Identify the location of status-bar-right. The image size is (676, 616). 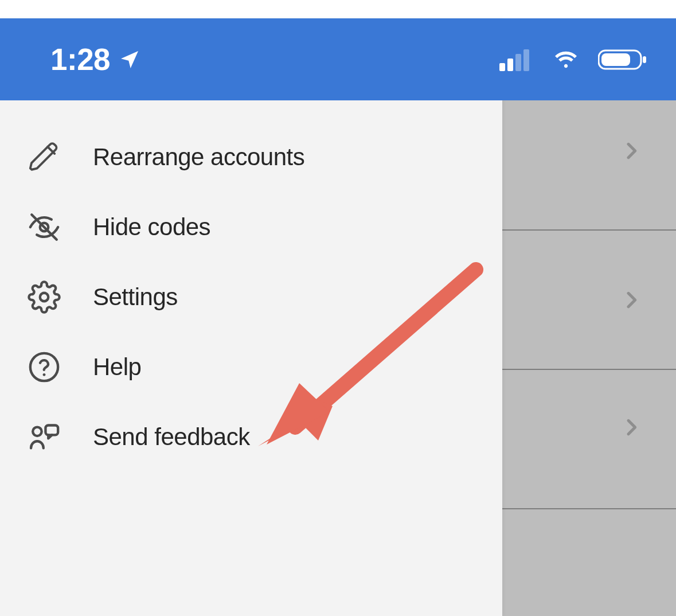
(573, 60).